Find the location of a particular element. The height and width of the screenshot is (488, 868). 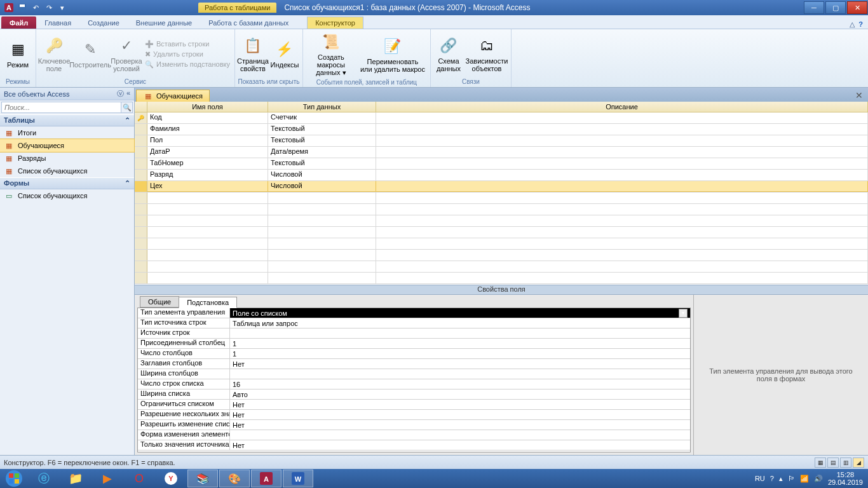

property-row: Ширина столбцов is located at coordinates (414, 374).